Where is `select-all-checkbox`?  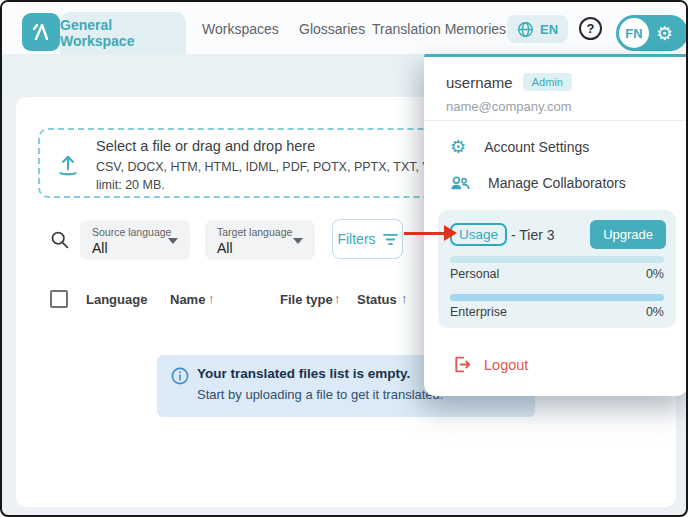
select-all-checkbox is located at coordinates (59, 299).